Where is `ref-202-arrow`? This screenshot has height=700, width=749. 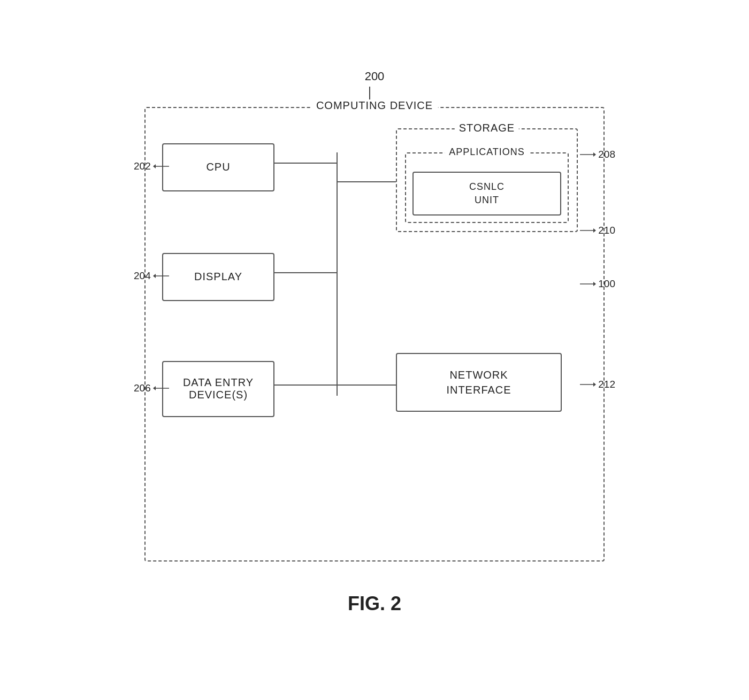
ref-202-arrow is located at coordinates (166, 166).